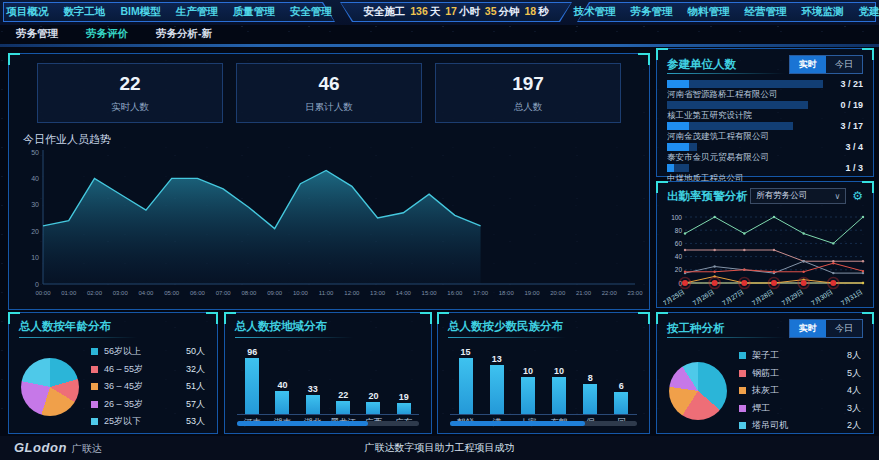  I want to click on svg-text: 13:00, so click(378, 293).